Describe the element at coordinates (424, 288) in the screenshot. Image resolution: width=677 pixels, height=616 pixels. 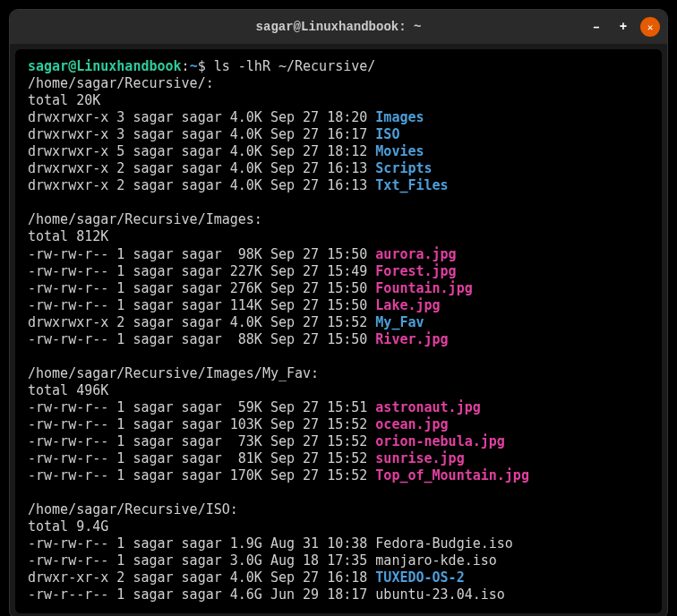
I see `entry-name: Fountain.jpg` at that location.